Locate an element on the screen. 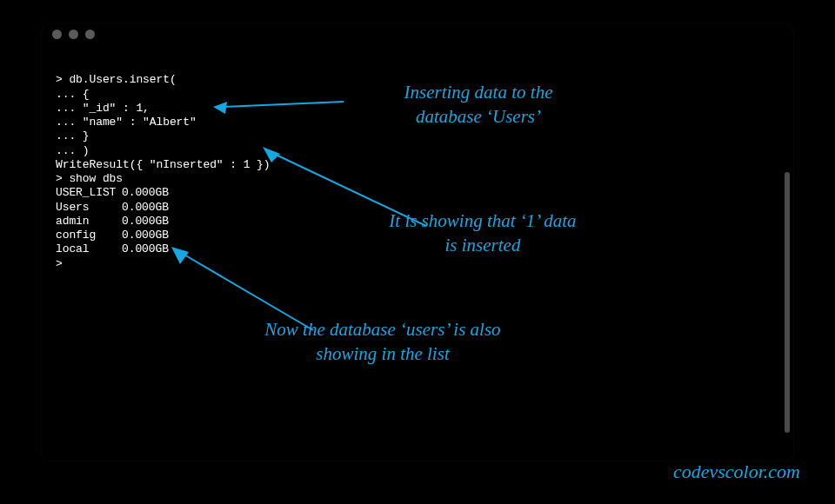 This screenshot has height=504, width=835. watermark: codevscolor.com is located at coordinates (737, 472).